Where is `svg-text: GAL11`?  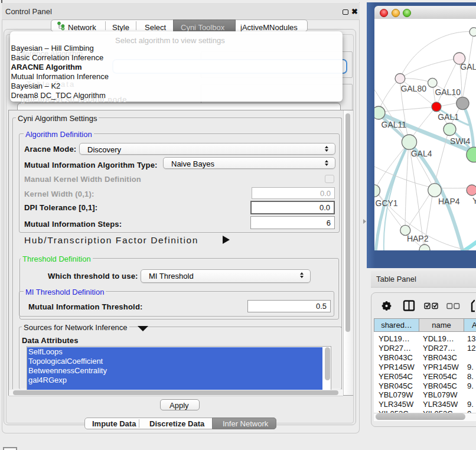 svg-text: GAL11 is located at coordinates (395, 125).